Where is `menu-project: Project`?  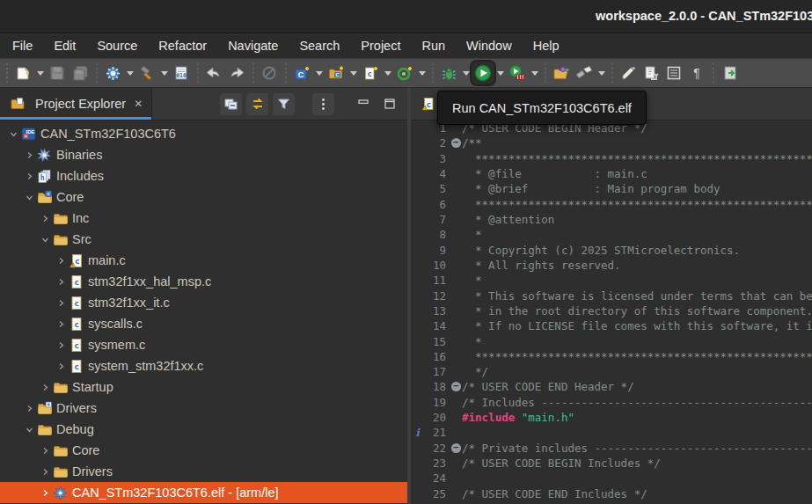 menu-project: Project is located at coordinates (380, 46).